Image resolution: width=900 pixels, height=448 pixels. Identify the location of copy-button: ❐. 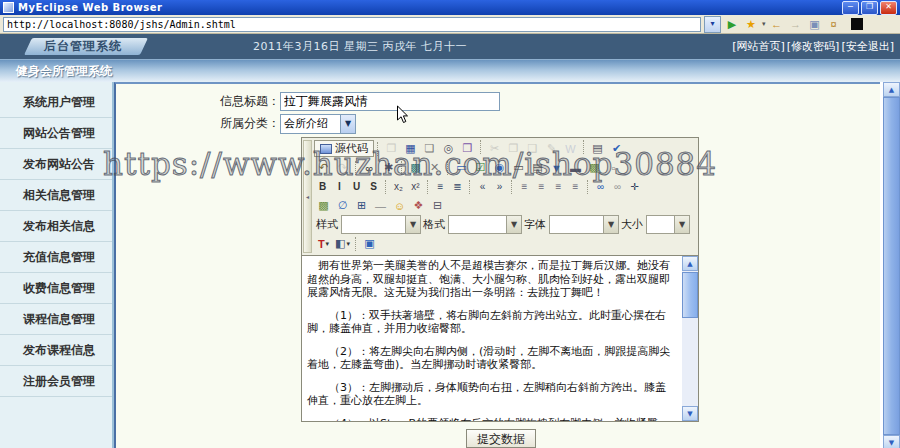
(514, 148).